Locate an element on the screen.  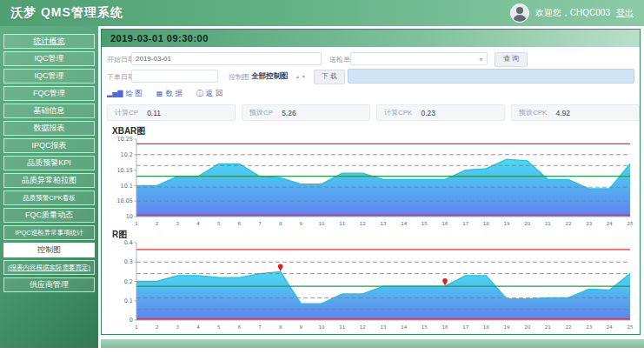
sidebar-item-7: 品质预警KPI is located at coordinates (49, 164).